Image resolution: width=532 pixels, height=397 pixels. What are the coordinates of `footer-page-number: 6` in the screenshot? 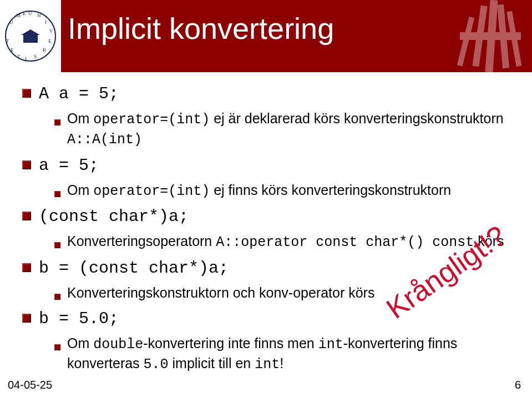 It's located at (518, 385).